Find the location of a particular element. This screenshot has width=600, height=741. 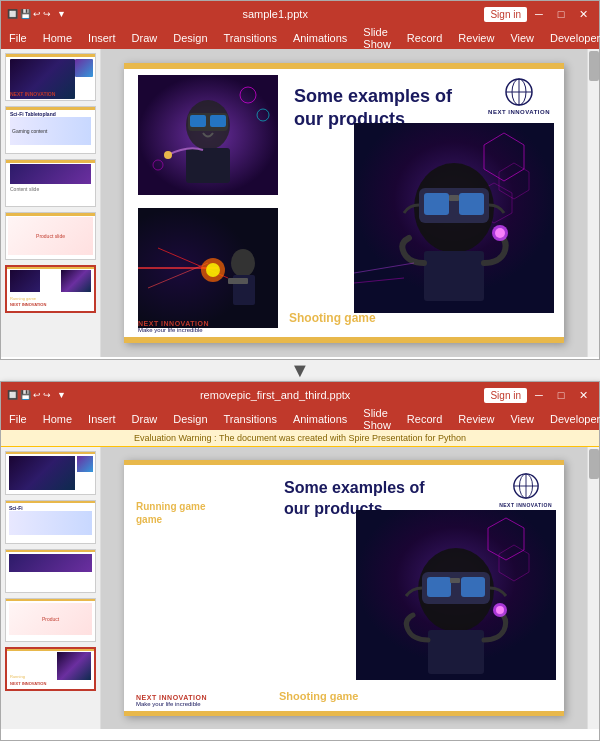

shooting-svg is located at coordinates (208, 268).